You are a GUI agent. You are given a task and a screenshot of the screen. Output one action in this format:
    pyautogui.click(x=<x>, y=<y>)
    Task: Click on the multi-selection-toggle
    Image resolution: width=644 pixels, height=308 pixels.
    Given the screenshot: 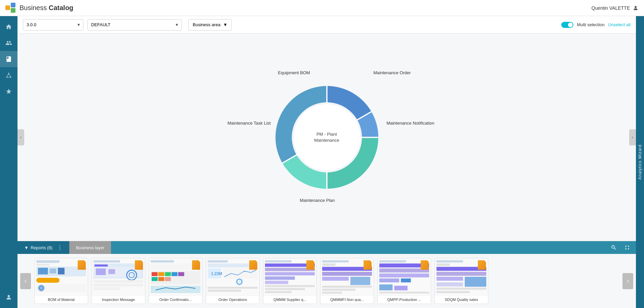 What is the action you would take?
    pyautogui.click(x=567, y=25)
    